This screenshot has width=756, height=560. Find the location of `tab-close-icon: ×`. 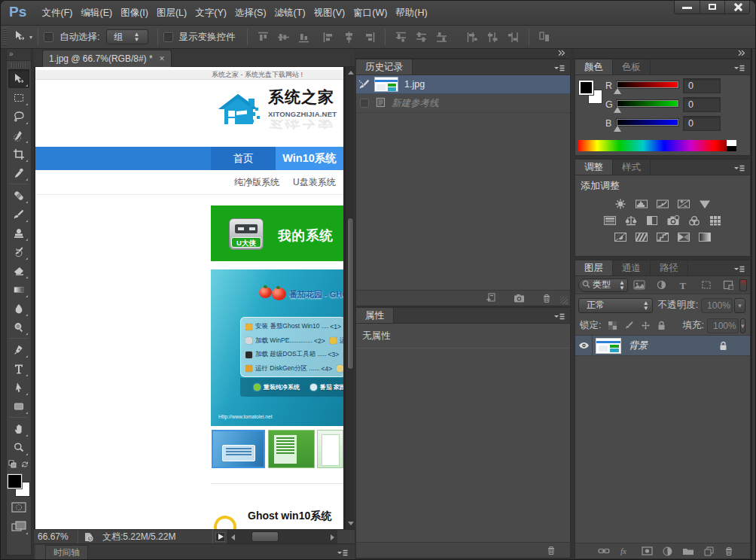

tab-close-icon: × is located at coordinates (163, 59).